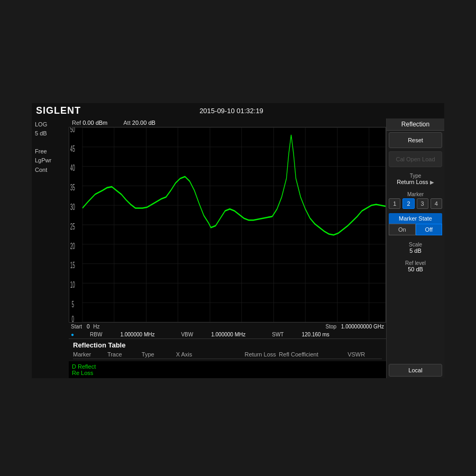 The height and width of the screenshot is (476, 476). Describe the element at coordinates (238, 111) in the screenshot. I see `top-bar: SIGLENT 2015-09-10 01:32:19` at that location.